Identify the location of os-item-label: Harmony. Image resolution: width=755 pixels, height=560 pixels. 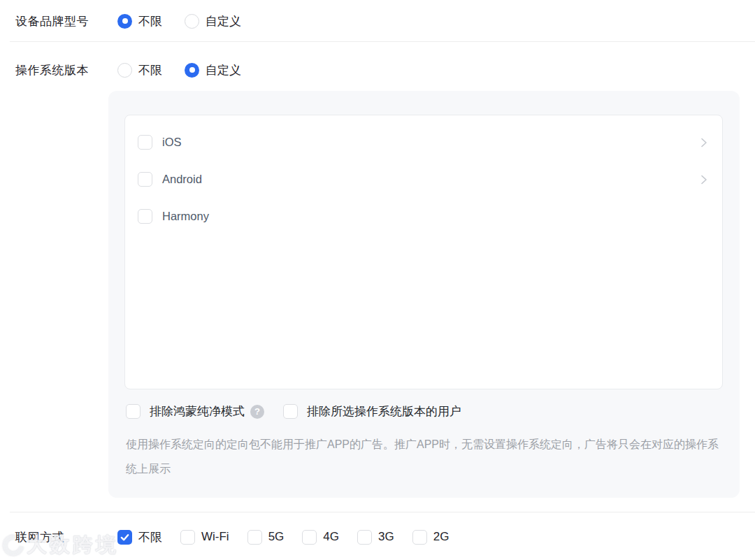
(436, 217).